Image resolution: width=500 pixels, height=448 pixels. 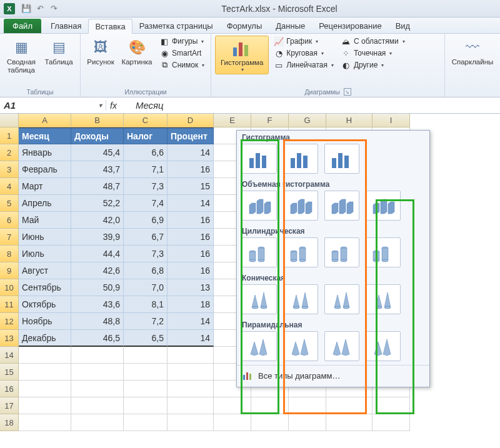 What do you see at coordinates (45, 271) in the screenshot?
I see `cell: Август` at bounding box center [45, 271].